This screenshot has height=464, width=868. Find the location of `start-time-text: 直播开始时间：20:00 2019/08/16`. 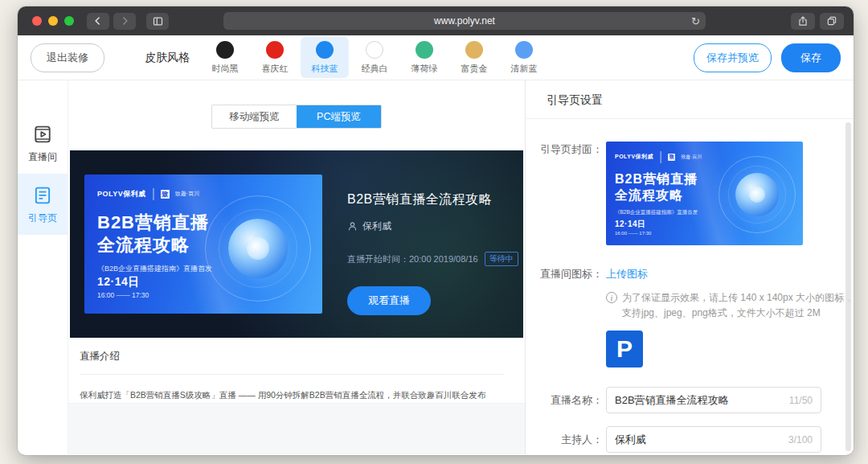

start-time-text: 直播开始时间：20:00 2019/08/16 is located at coordinates (413, 259).